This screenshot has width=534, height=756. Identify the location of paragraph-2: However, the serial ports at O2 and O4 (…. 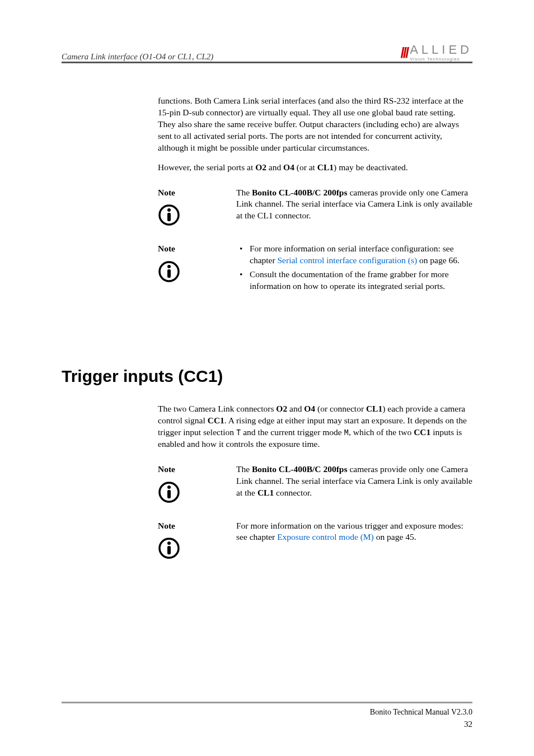
(315, 168).